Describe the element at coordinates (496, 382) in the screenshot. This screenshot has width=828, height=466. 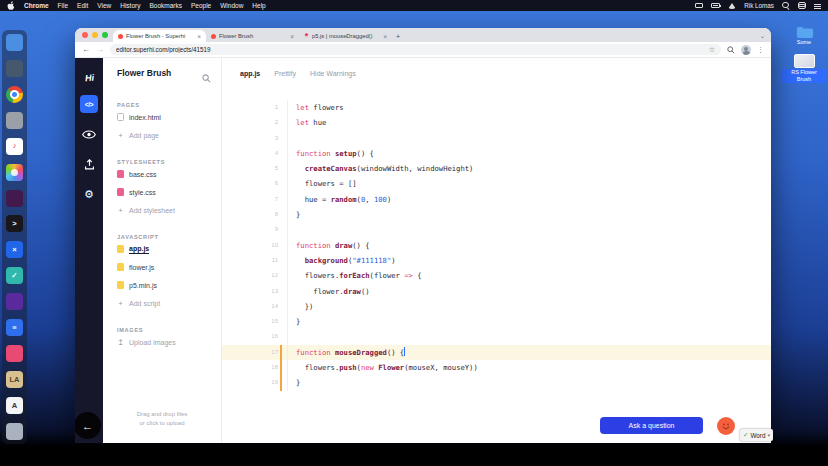
I see `code-line: 19}` at that location.